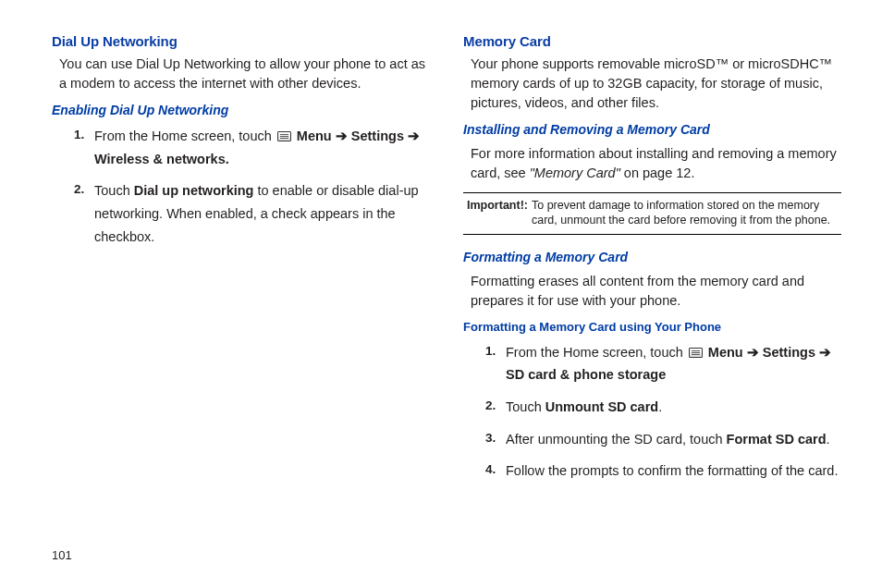 The image size is (882, 588). I want to click on r-step3-c: ., so click(828, 439).